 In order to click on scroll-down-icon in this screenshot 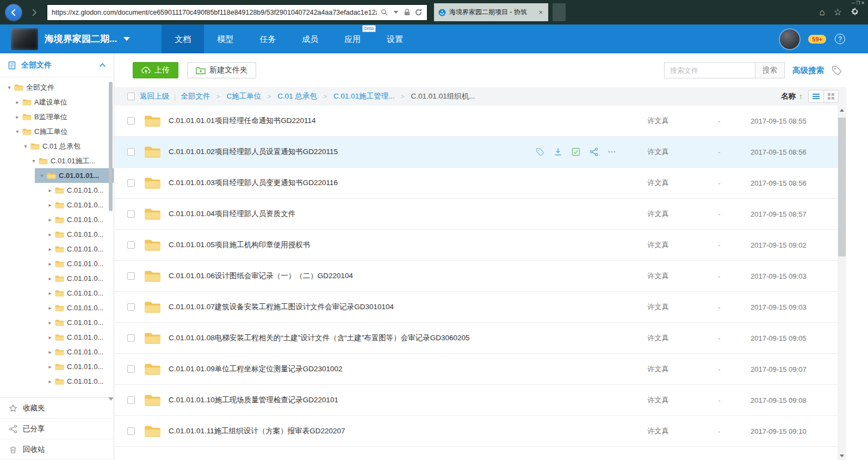, I will do `click(842, 456)`.